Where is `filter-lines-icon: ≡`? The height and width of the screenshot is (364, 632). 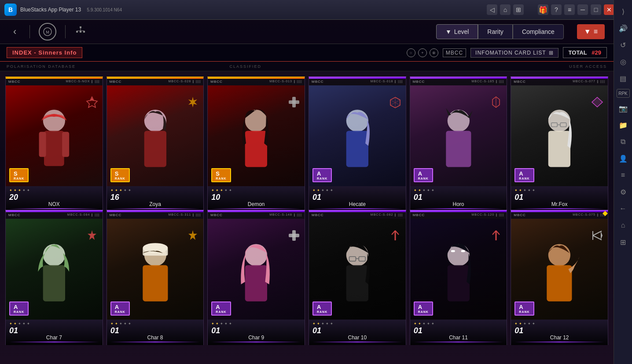
filter-lines-icon: ≡ is located at coordinates (596, 32).